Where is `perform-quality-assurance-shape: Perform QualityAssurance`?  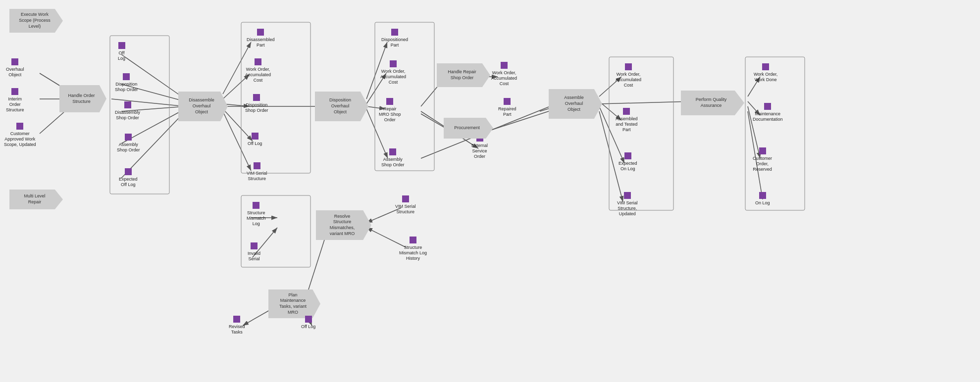
perform-quality-assurance-shape: Perform QualityAssurance is located at coordinates (713, 103).